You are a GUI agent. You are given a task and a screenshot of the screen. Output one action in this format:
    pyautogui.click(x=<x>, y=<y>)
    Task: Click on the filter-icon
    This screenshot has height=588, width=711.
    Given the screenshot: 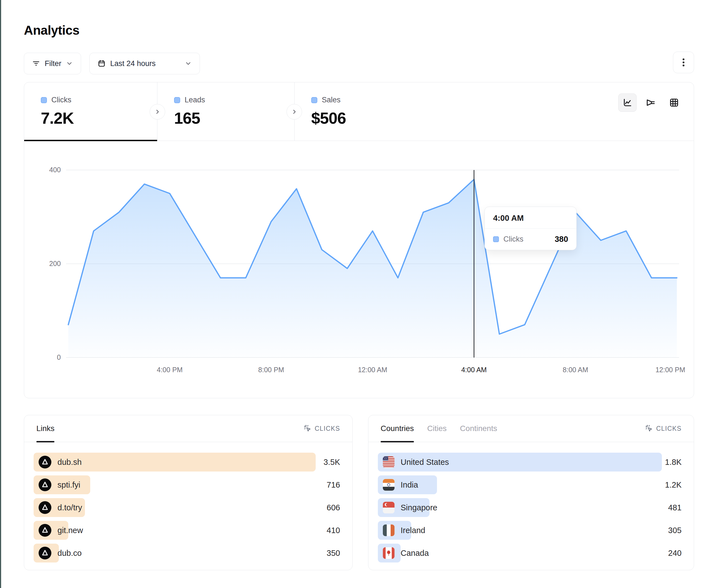 What is the action you would take?
    pyautogui.click(x=36, y=64)
    